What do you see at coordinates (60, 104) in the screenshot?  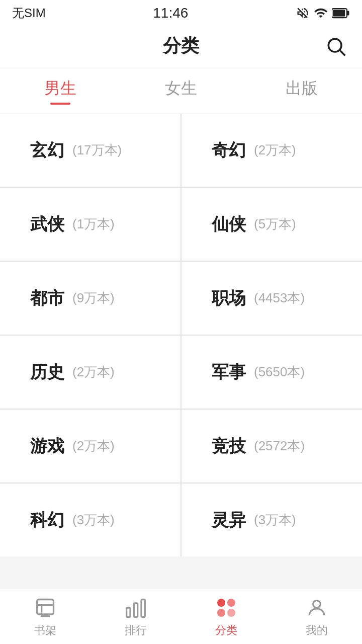 I see `tab-male-indicator` at bounding box center [60, 104].